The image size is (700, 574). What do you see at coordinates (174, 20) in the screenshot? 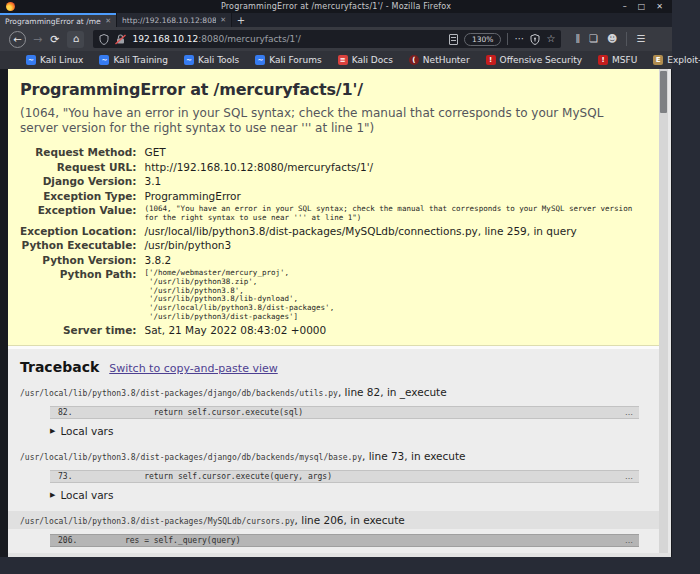
I see `browser-tab: http://192.168.10.12:8080/m ✕` at bounding box center [174, 20].